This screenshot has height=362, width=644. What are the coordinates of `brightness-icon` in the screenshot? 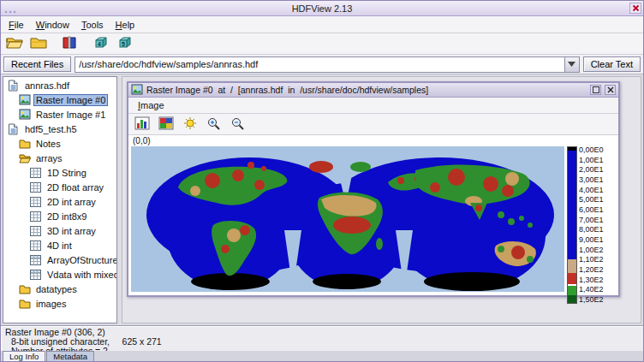 It's located at (190, 125).